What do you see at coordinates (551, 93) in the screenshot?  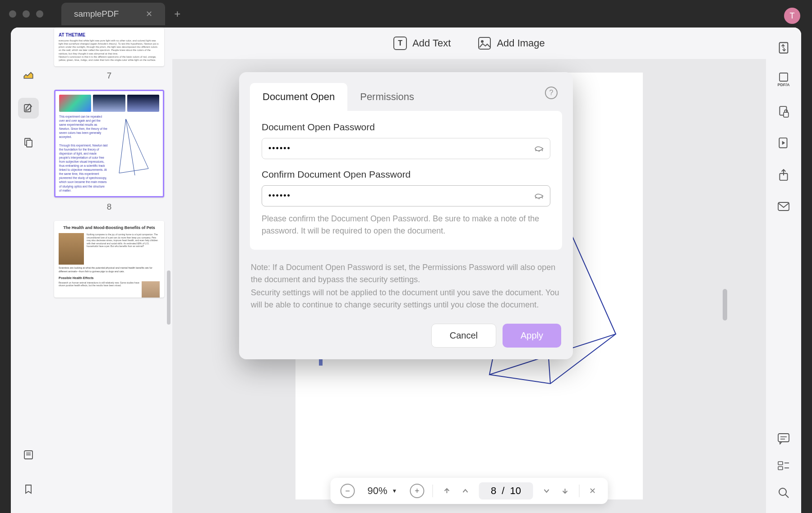 I see `help-icon: ?` at bounding box center [551, 93].